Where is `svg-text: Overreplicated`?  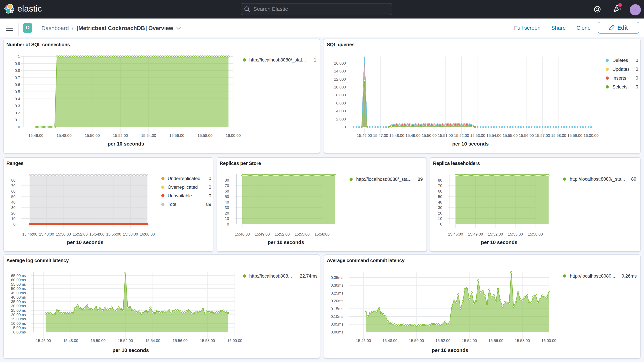
svg-text: Overreplicated is located at coordinates (183, 187).